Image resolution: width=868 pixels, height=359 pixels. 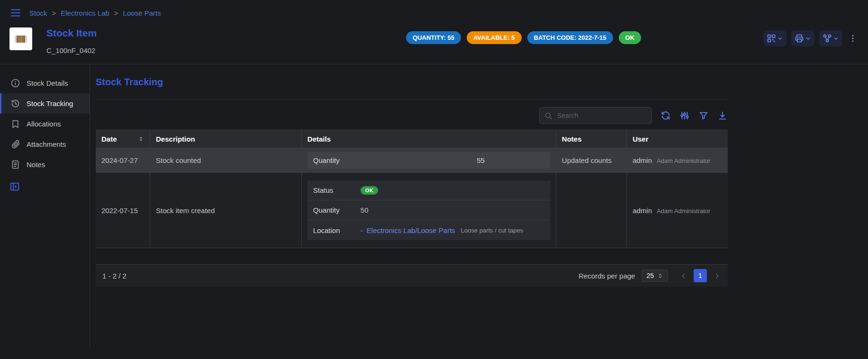 I want to click on sidebar-item-label: Stock Details, so click(x=47, y=83).